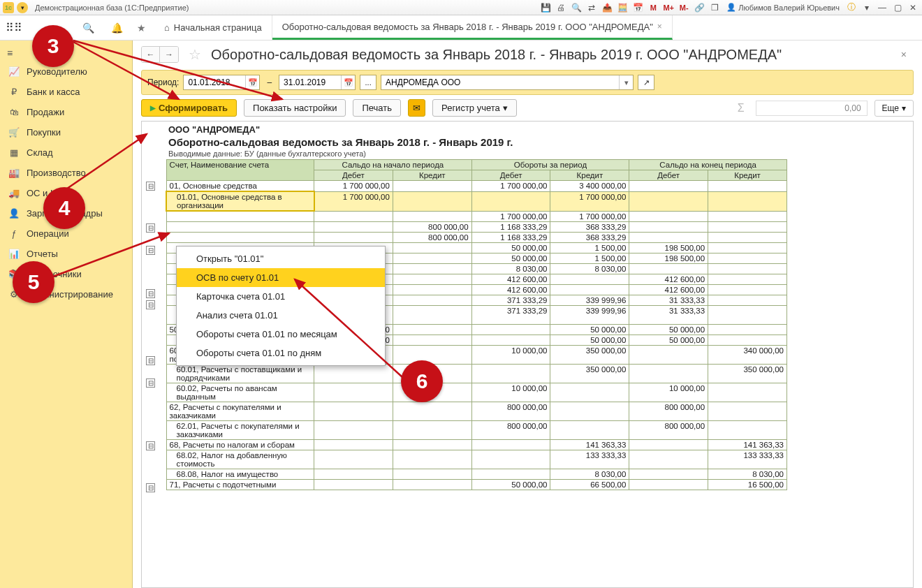 The height and width of the screenshot is (588, 922). I want to click on col-start-debit: Дебет, so click(353, 176).